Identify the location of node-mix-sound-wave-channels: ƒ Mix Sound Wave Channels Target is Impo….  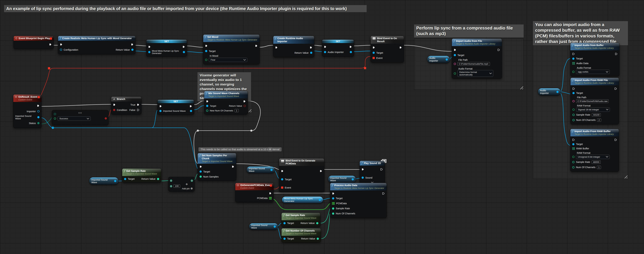
(226, 102).